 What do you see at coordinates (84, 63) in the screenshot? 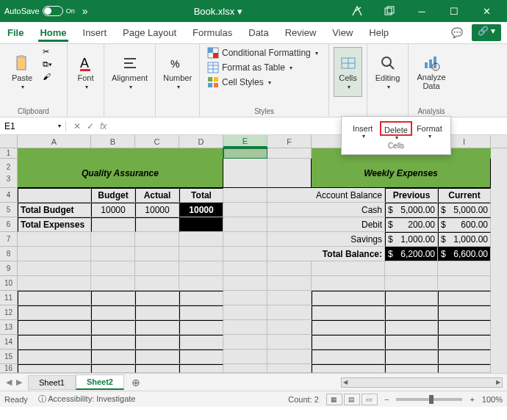
I see `svg-text: A` at bounding box center [84, 63].